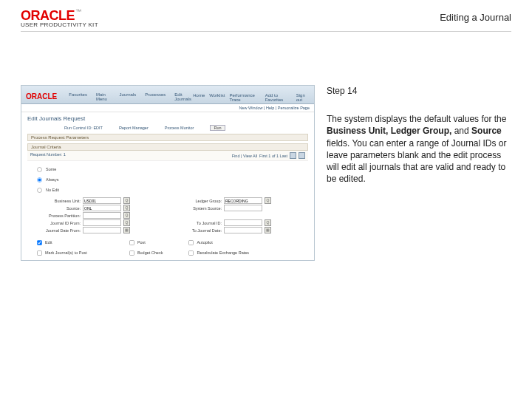  What do you see at coordinates (58, 216) in the screenshot?
I see `process-label: Process Partition:` at bounding box center [58, 216].